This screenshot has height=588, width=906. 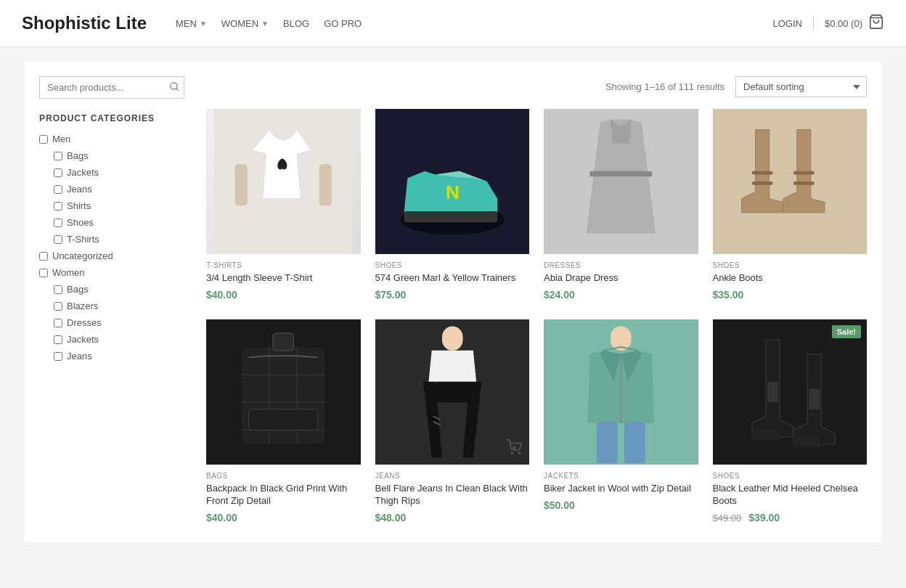 I want to click on nav-blog: BLOG, so click(x=296, y=23).